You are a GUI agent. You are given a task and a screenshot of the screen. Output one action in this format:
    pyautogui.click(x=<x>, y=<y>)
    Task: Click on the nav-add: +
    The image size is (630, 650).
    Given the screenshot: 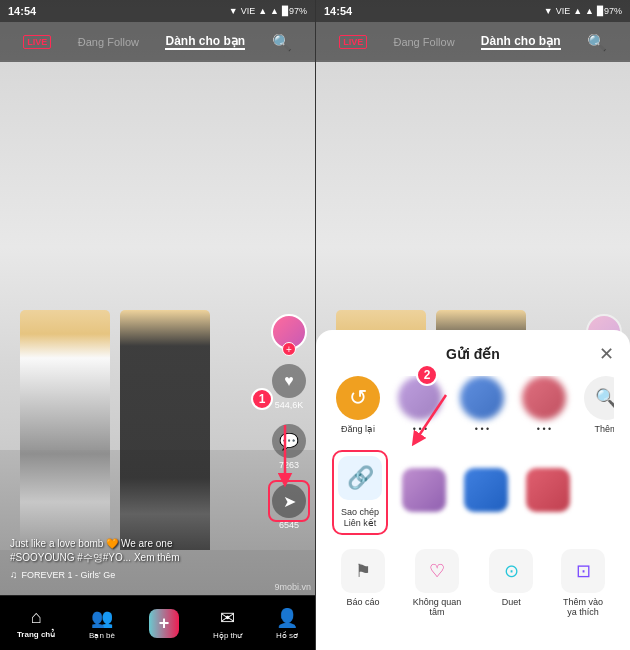 What is the action you would take?
    pyautogui.click(x=164, y=624)
    